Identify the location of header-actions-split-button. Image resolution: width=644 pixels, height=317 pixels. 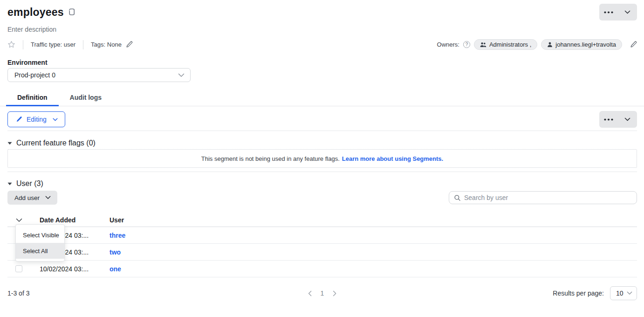
(618, 12).